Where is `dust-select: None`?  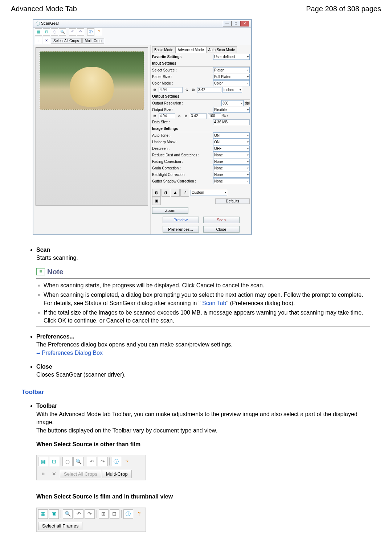
dust-select: None is located at coordinates (232, 155).